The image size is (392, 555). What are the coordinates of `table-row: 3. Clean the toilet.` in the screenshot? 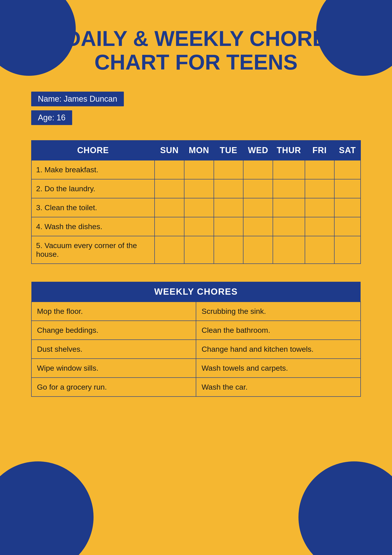 It's located at (196, 208).